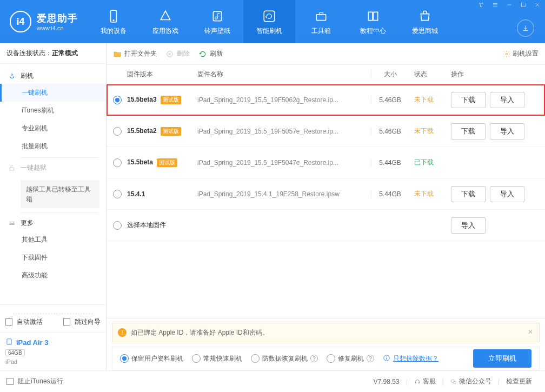  Describe the element at coordinates (53, 257) in the screenshot. I see `sidebar-item-download-fw: 下载固件` at that location.